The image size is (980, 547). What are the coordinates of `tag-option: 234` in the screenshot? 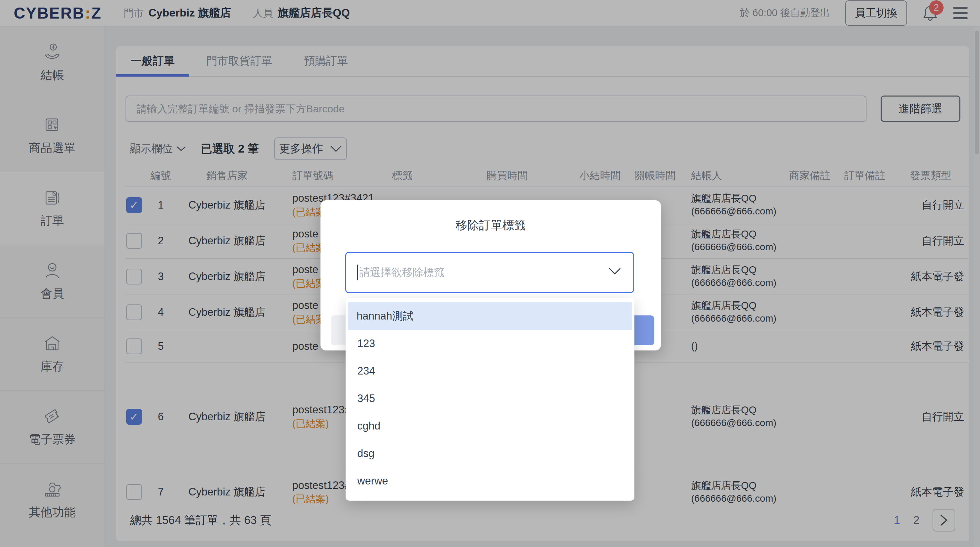 It's located at (490, 371).